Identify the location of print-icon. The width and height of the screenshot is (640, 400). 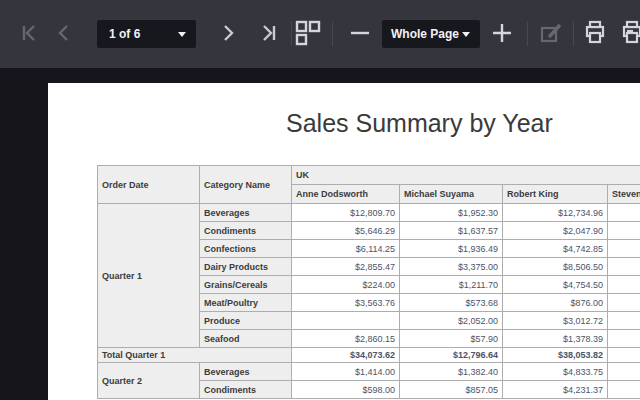
(595, 33).